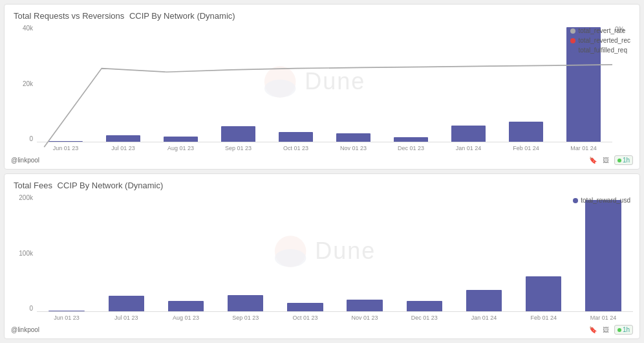  I want to click on chart2-footer-user: @linkpool, so click(25, 330).